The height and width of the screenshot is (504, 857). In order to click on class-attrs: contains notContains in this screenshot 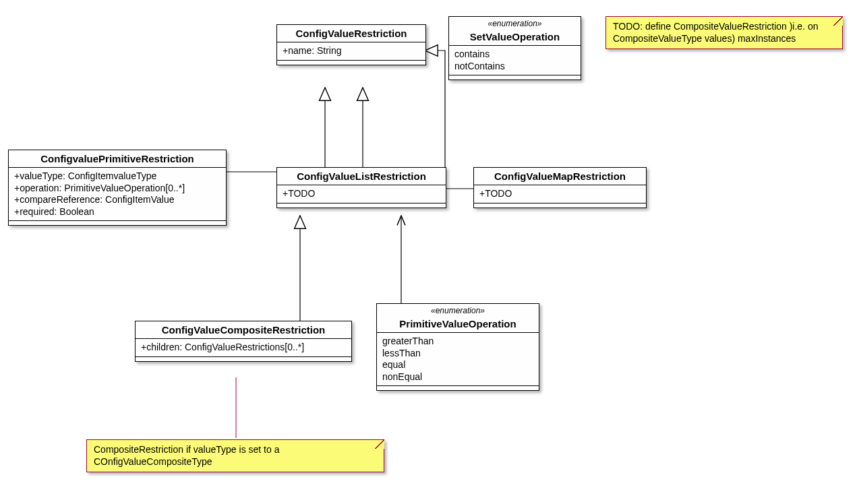, I will do `click(515, 61)`.